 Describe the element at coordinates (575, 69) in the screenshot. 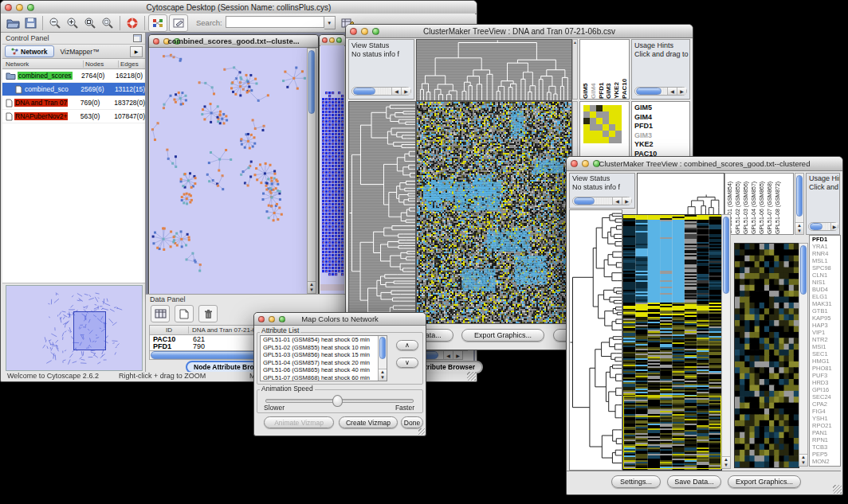

I see `tv1-top-strip: ▲` at that location.